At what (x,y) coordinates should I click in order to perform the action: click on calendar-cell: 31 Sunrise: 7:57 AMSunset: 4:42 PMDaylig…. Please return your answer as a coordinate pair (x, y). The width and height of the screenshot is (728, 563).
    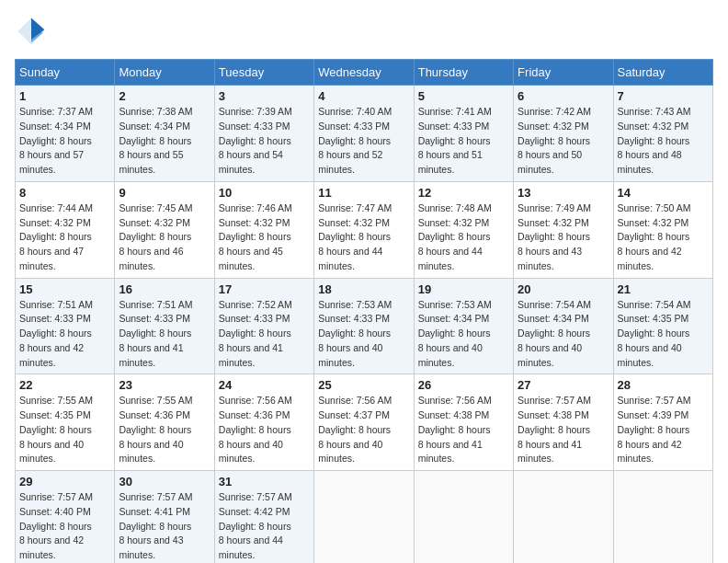
    Looking at the image, I should click on (264, 517).